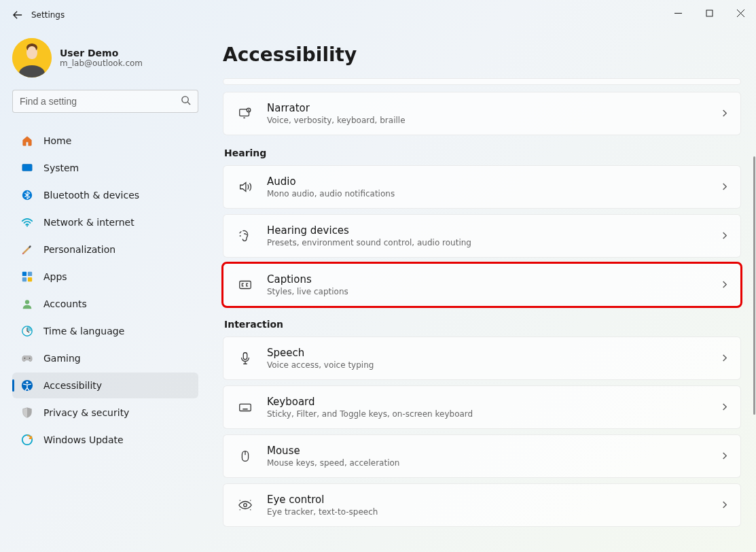  I want to click on search-box, so click(105, 101).